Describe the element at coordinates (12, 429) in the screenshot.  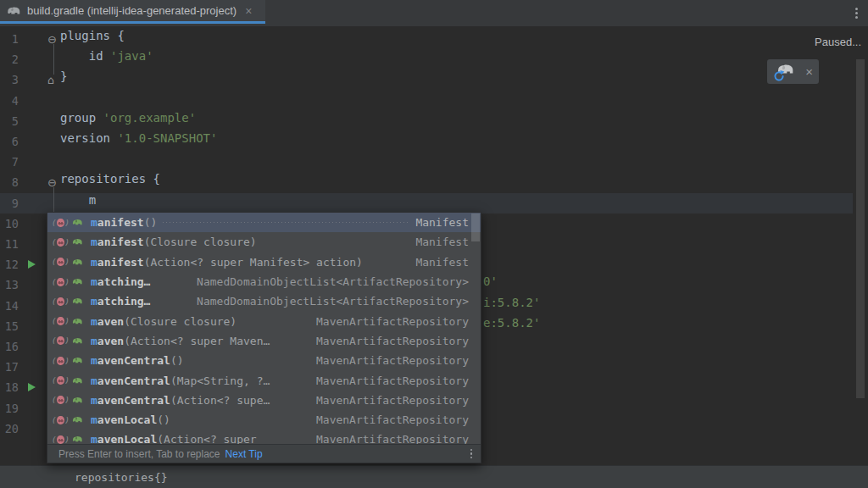
I see `line-number: 20` at that location.